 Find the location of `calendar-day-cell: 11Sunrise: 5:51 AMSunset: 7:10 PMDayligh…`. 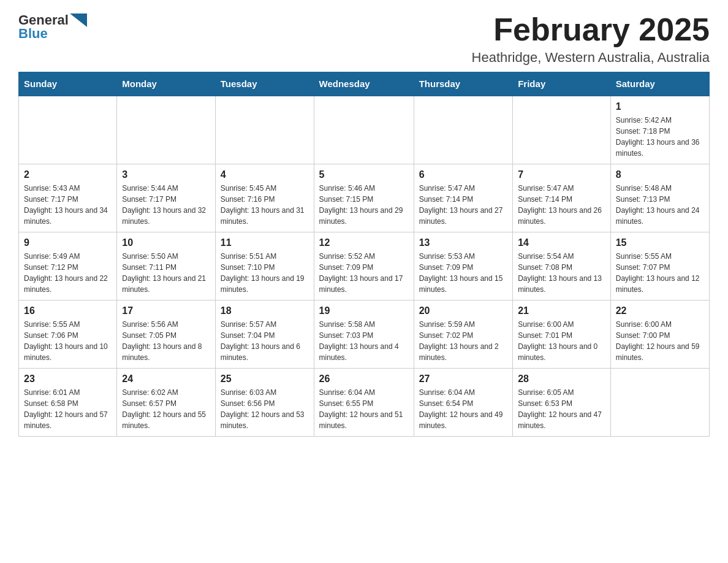

calendar-day-cell: 11Sunrise: 5:51 AMSunset: 7:10 PMDayligh… is located at coordinates (265, 266).